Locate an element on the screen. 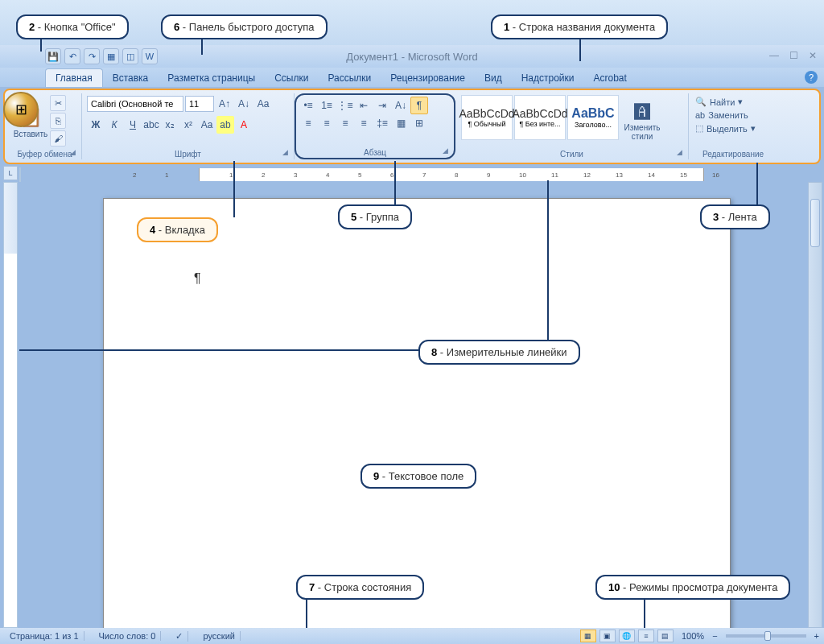 Image resolution: width=824 pixels, height=644 pixels. copy-button: ⎘ is located at coordinates (58, 121).